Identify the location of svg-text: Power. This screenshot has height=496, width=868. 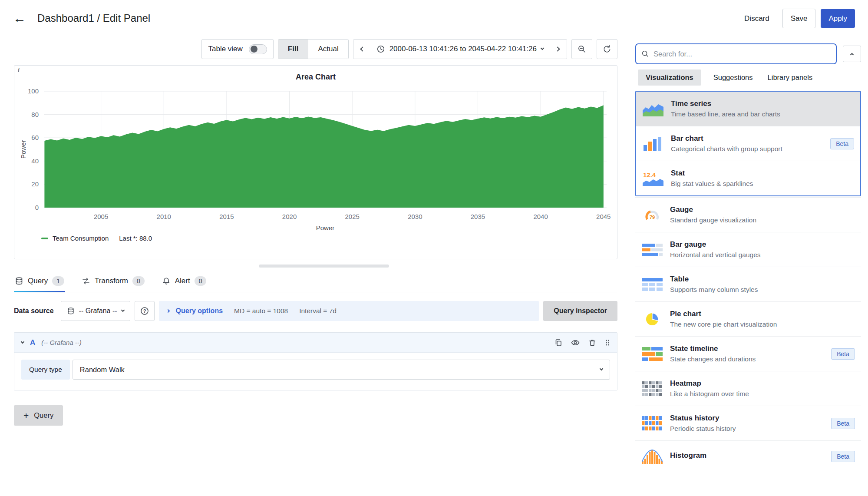
(326, 228).